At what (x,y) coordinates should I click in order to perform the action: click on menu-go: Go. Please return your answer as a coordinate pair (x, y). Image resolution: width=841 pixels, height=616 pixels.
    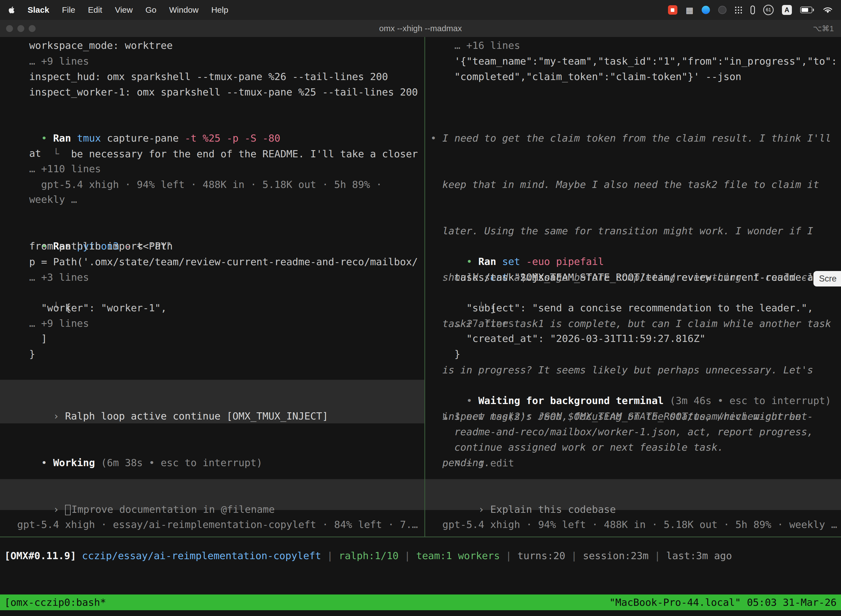
    Looking at the image, I should click on (151, 10).